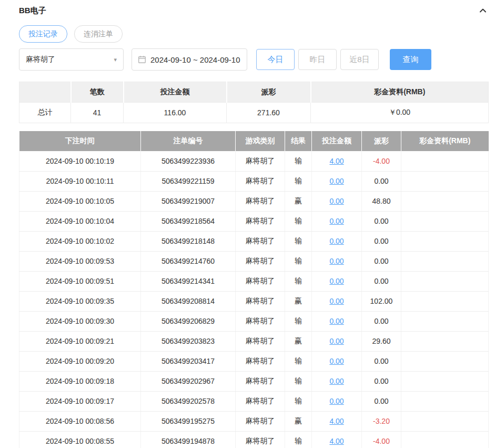  I want to click on header-bonus: 彩金资料(RMB), so click(445, 141).